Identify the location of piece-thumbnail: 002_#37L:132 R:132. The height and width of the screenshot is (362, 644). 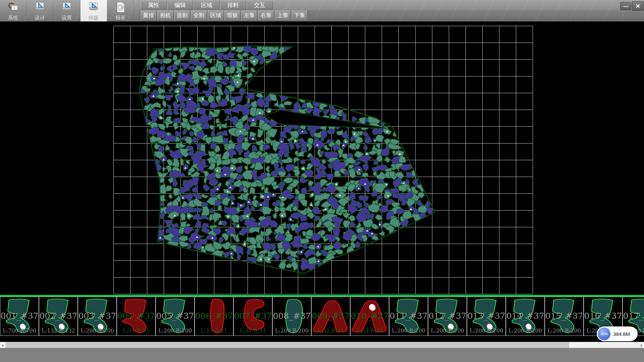
(58, 316).